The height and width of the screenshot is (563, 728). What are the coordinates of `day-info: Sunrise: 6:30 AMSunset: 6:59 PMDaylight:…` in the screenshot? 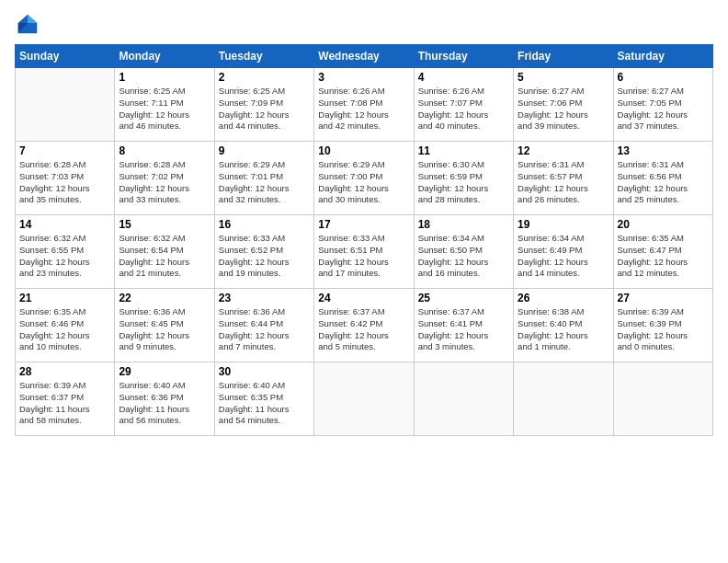 It's located at (463, 182).